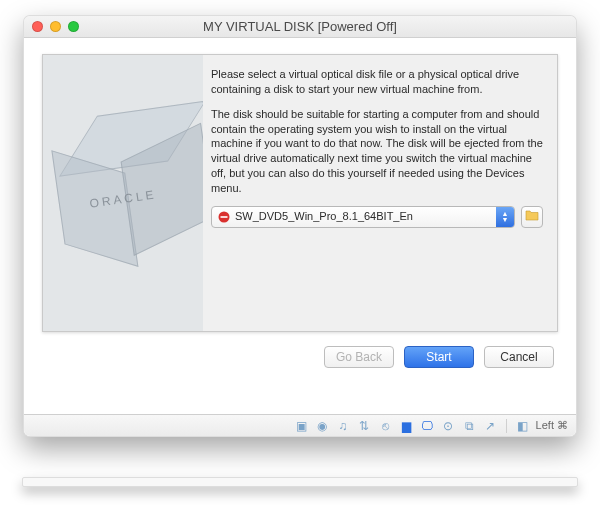 This screenshot has width=600, height=507. Describe the element at coordinates (364, 216) in the screenshot. I see `startup-disk-name: SW_DVD5_Win_Pro_8.1_64BIT_En` at that location.